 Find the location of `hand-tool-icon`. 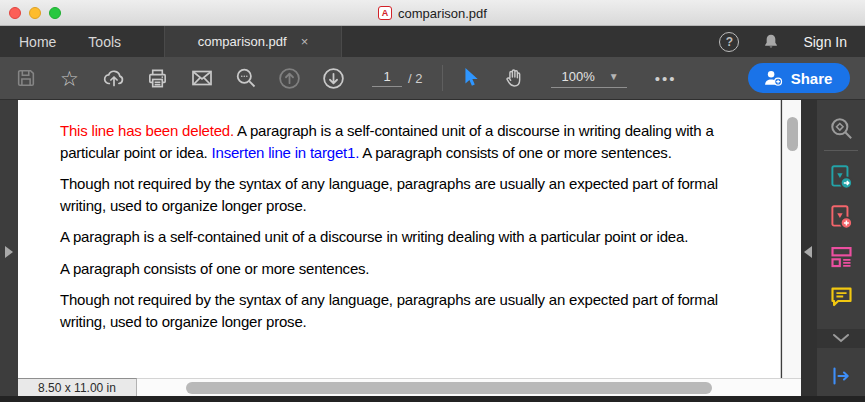

hand-tool-icon is located at coordinates (514, 78).